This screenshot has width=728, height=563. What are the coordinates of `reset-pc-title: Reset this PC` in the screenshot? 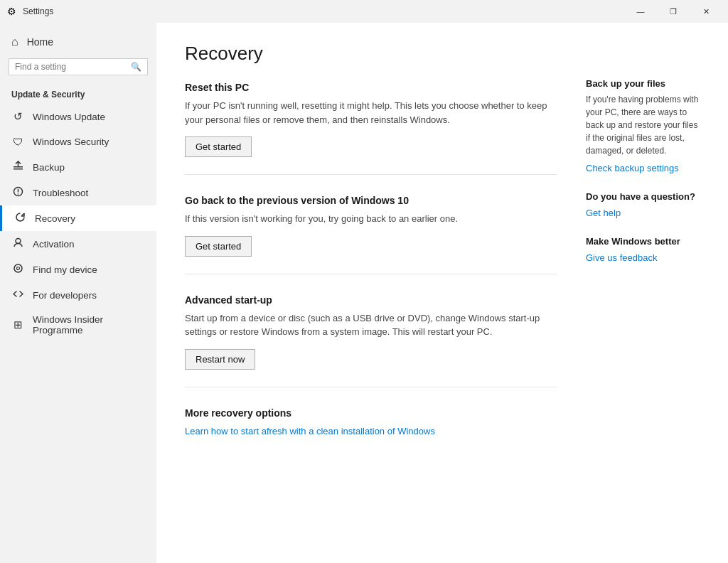 It's located at (371, 87).